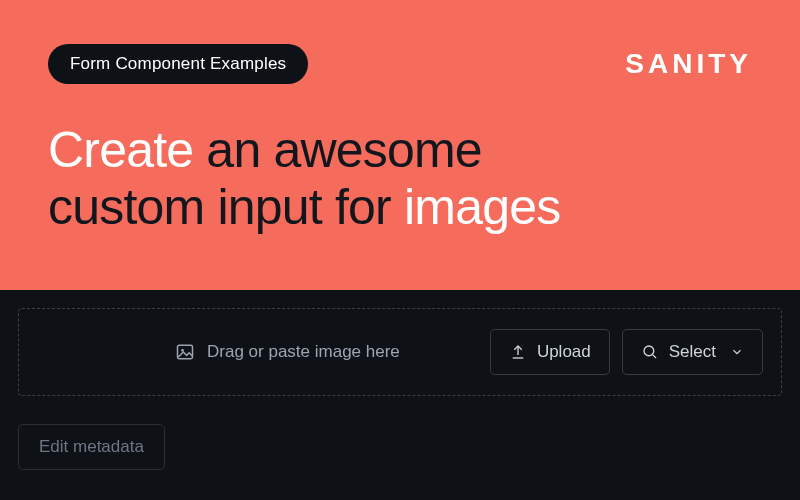 The image size is (800, 500). Describe the element at coordinates (185, 352) in the screenshot. I see `image-icon` at that location.